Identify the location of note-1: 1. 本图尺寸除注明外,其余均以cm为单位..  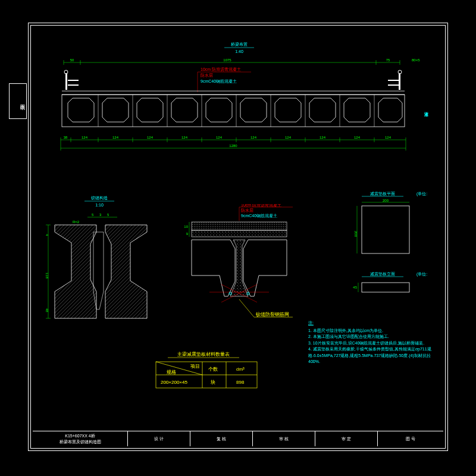
(371, 331).